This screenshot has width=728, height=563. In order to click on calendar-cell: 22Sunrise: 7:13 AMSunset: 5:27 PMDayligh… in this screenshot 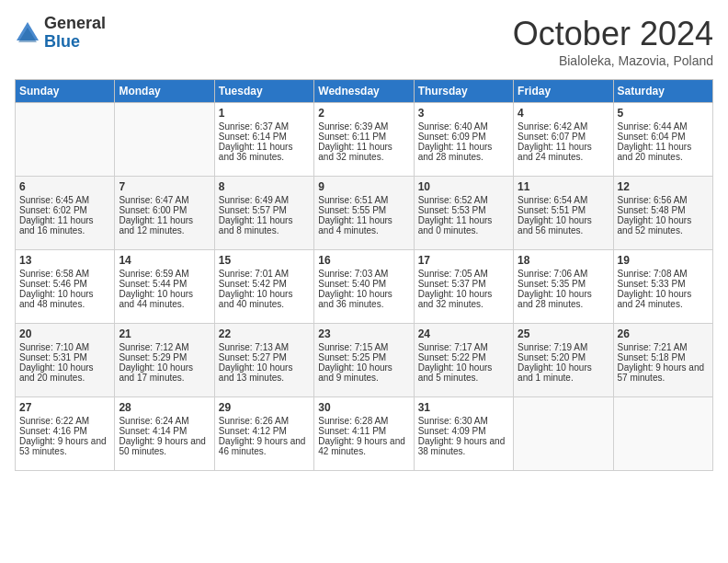, I will do `click(264, 361)`.